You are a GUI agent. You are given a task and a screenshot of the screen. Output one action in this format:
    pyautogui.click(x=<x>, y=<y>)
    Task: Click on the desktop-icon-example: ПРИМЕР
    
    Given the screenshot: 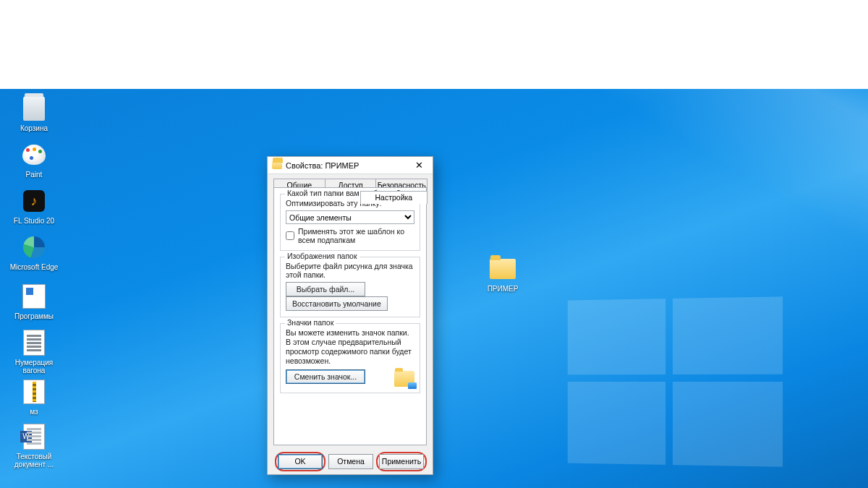 What is the action you would take?
    pyautogui.click(x=503, y=274)
    